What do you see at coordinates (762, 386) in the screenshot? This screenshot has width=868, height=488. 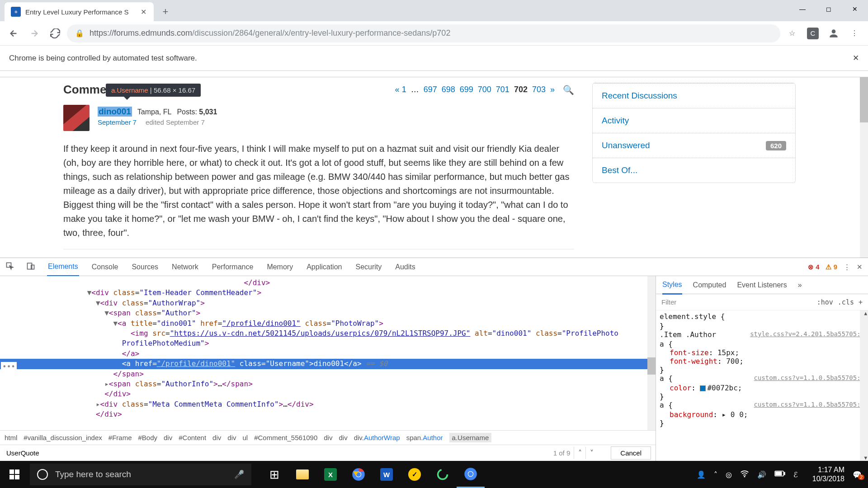 I see `styles-body: element.style { } style.css?v=2.4.201.5b…` at bounding box center [762, 386].